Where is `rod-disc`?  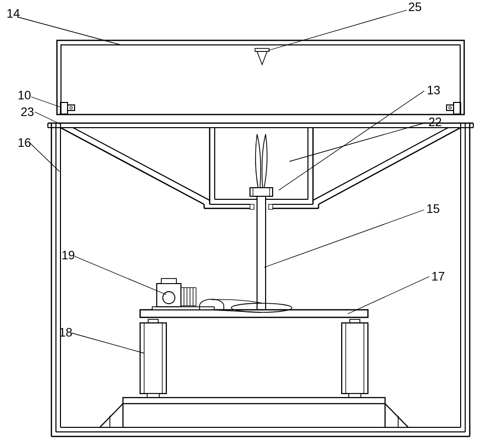 rod-disc is located at coordinates (261, 192).